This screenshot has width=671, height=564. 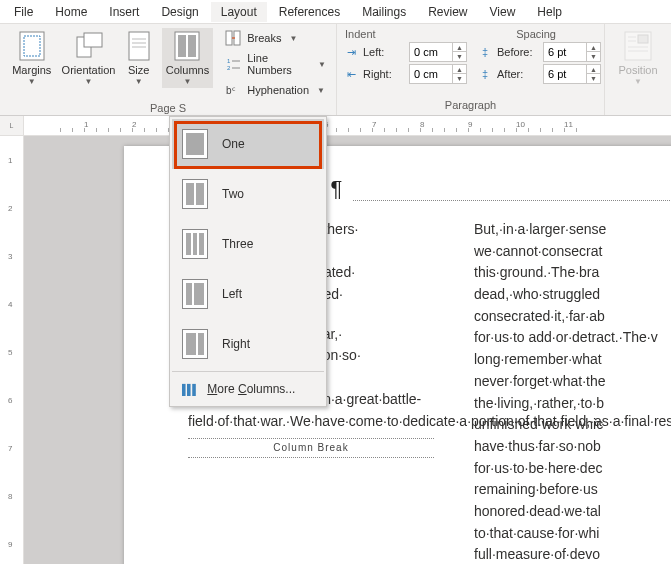 What do you see at coordinates (336, 189) in the screenshot?
I see `pilcrow-icon: ¶` at bounding box center [336, 189].